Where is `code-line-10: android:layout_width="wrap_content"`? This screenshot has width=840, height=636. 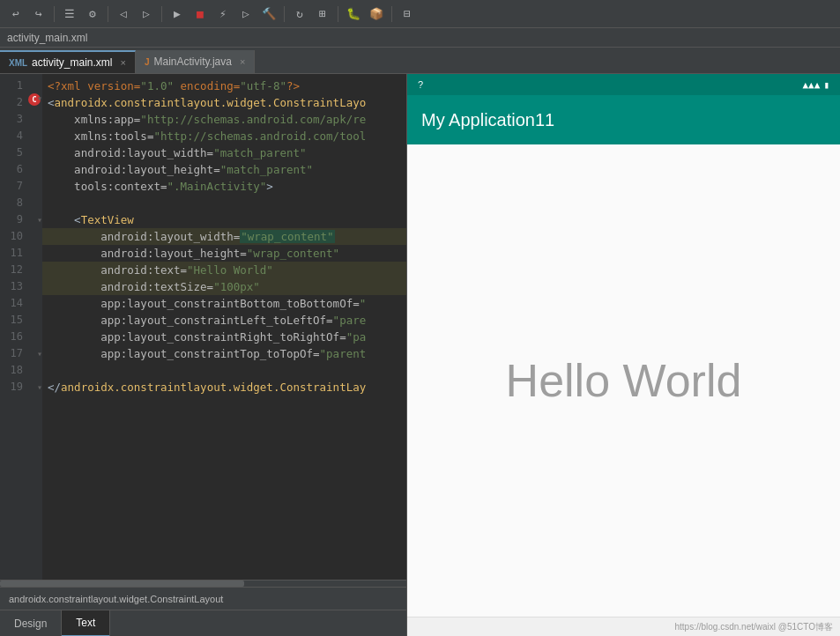 code-line-10: android:layout_width="wrap_content" is located at coordinates (224, 236).